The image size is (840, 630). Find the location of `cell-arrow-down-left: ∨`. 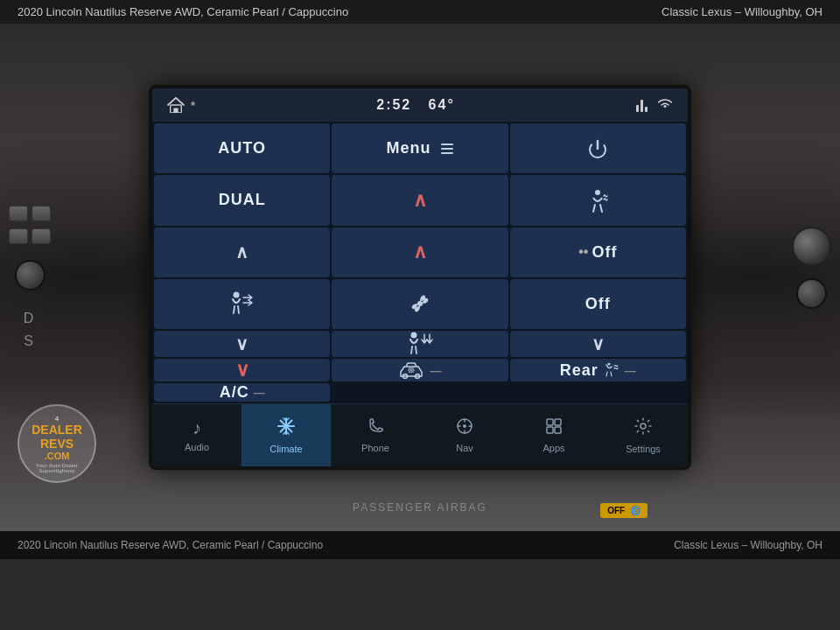

cell-arrow-down-left: ∨ is located at coordinates (242, 344).